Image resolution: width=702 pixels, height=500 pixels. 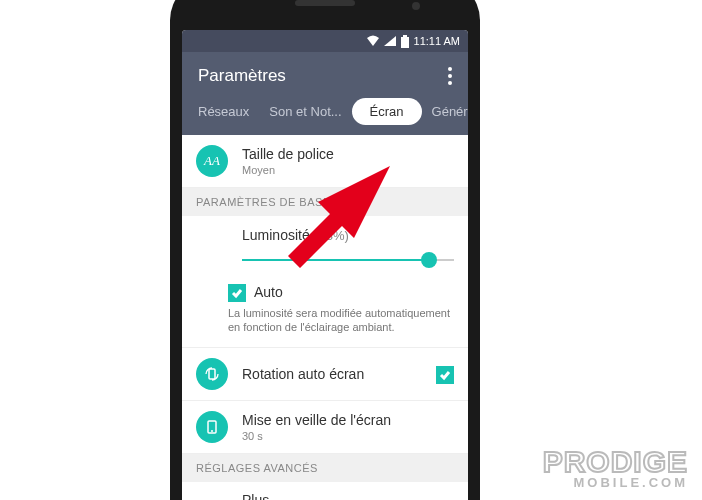 I want to click on auto-brightness-row: Auto La luminosité sera modifiée automat…, so click(x=325, y=312).